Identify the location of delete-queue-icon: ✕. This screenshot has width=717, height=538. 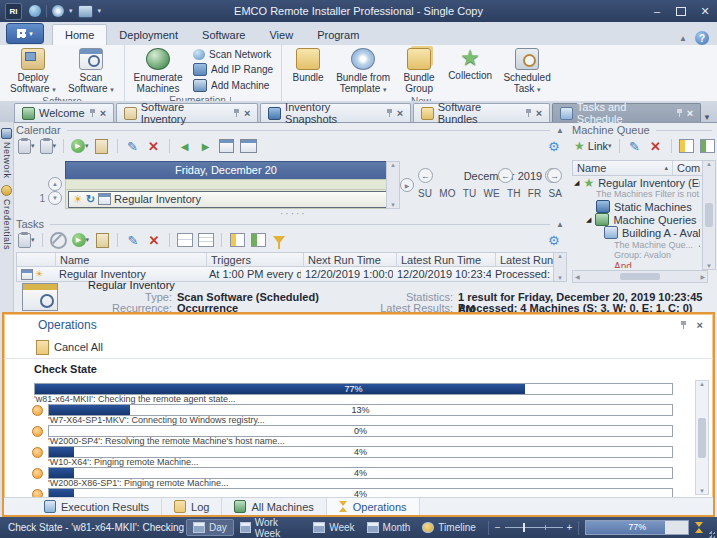
(656, 146).